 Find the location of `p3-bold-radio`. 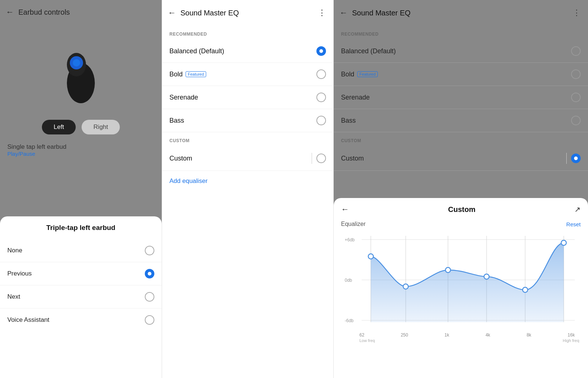

p3-bold-radio is located at coordinates (576, 74).